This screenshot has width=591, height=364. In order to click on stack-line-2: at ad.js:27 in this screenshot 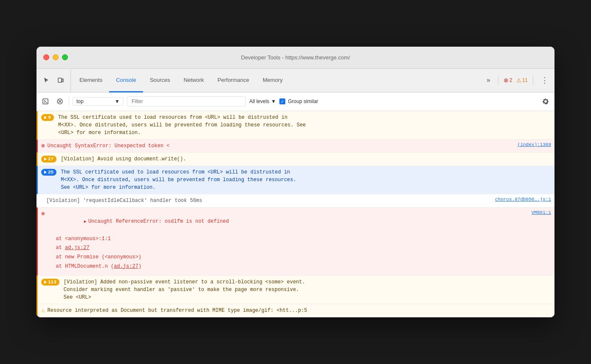, I will do `click(303, 248)`.